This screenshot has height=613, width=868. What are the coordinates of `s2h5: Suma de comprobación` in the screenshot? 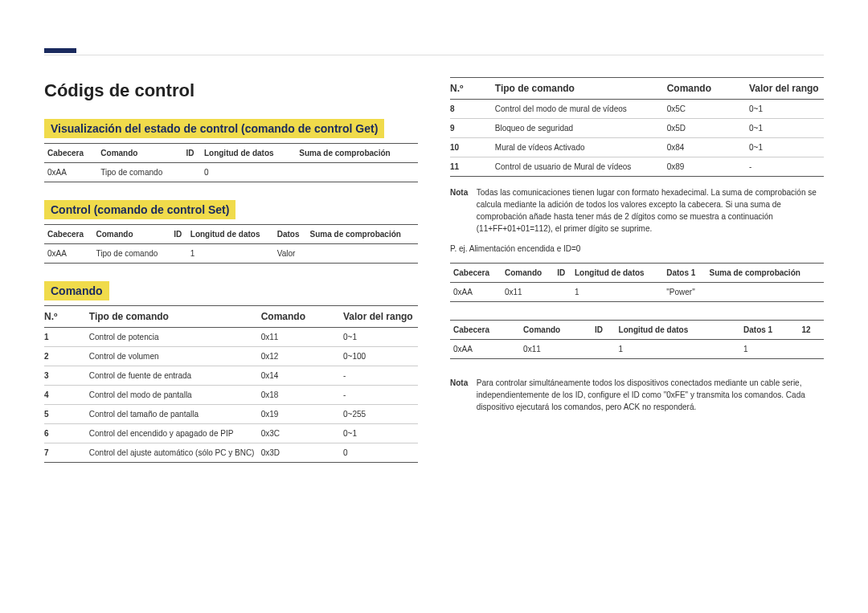 It's located at (362, 235).